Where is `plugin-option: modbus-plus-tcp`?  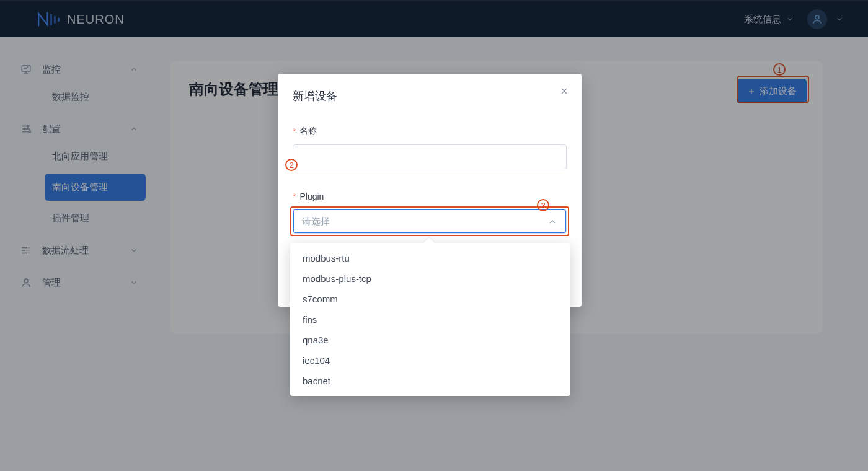
plugin-option: modbus-plus-tcp is located at coordinates (430, 279).